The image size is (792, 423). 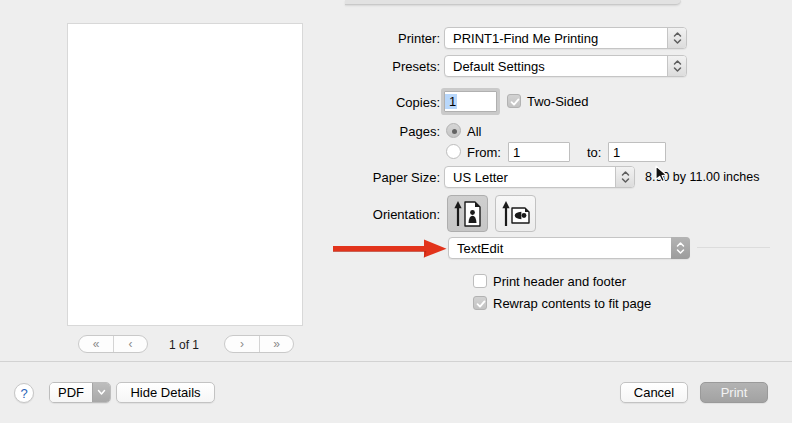 I want to click on paper-size-popup: US Letter, so click(x=540, y=177).